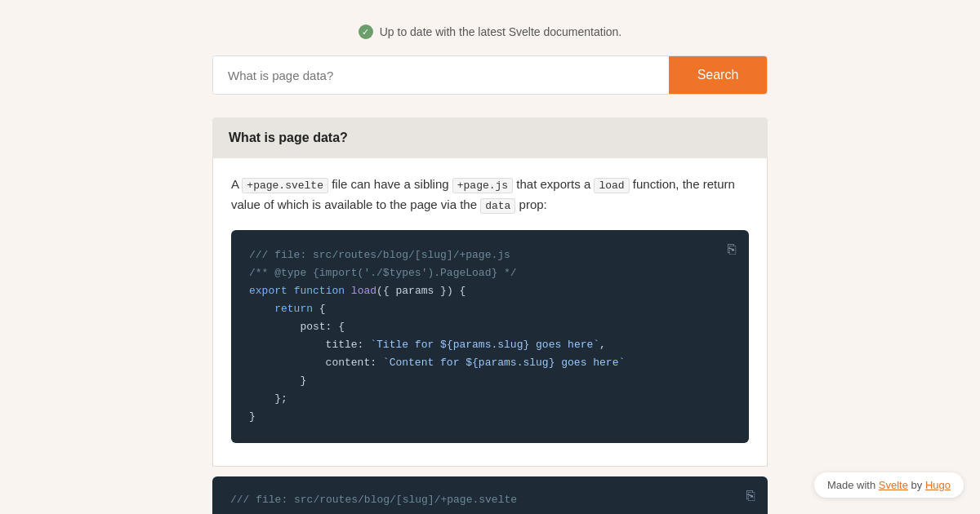 Image resolution: width=980 pixels, height=514 pixels. What do you see at coordinates (498, 206) in the screenshot?
I see `inline-code-data: data` at bounding box center [498, 206].